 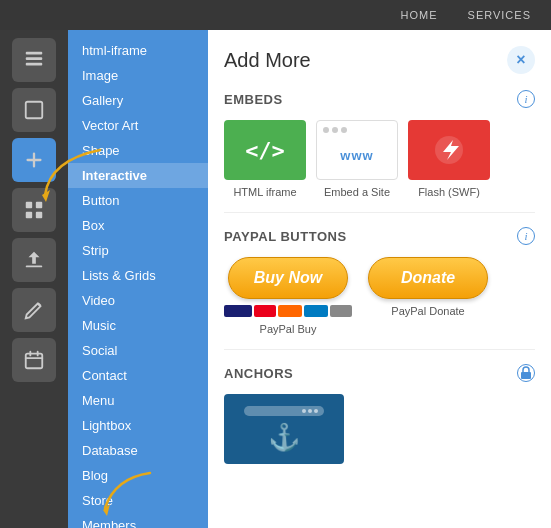 I want to click on embed-site-item: www Embed a Site, so click(x=357, y=159).